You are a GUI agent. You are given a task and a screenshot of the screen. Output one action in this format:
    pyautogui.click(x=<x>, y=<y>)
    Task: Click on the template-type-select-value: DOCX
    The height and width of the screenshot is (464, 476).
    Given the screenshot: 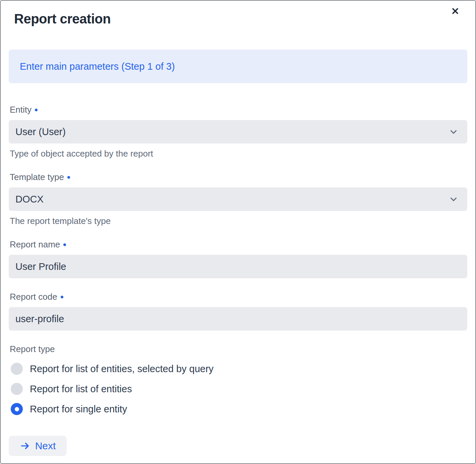 What is the action you would take?
    pyautogui.click(x=232, y=199)
    